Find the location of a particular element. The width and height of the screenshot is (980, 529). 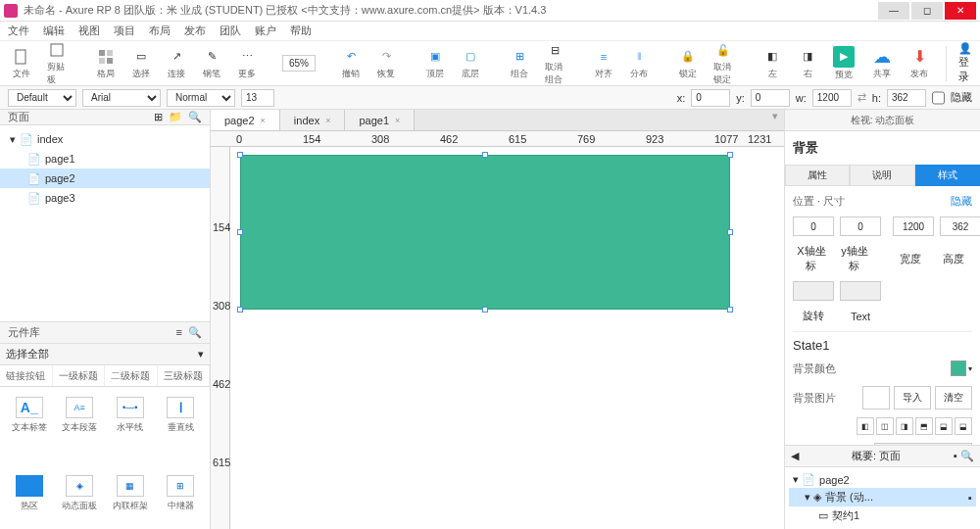

tree-item-page3: 📄page3 is located at coordinates (105, 198).